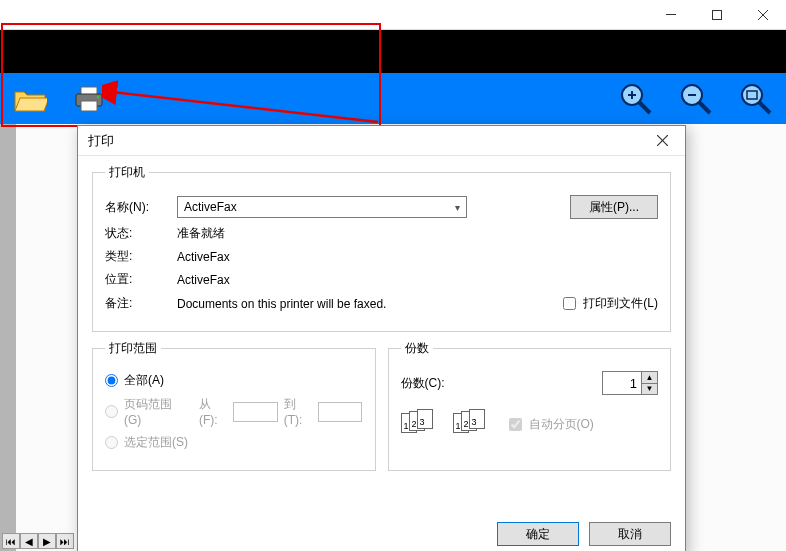 The image size is (786, 551). What do you see at coordinates (65, 541) in the screenshot?
I see `last-page-button: ⏭` at bounding box center [65, 541].